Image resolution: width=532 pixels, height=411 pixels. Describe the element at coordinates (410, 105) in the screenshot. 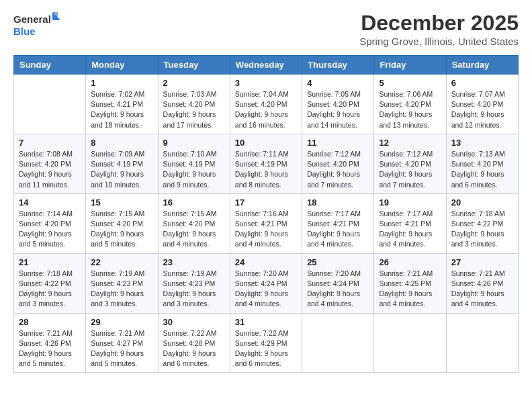

I see `calendar-cell: 5Sunrise: 7:06 AMSunset: 4:20 PMDaylight…` at that location.